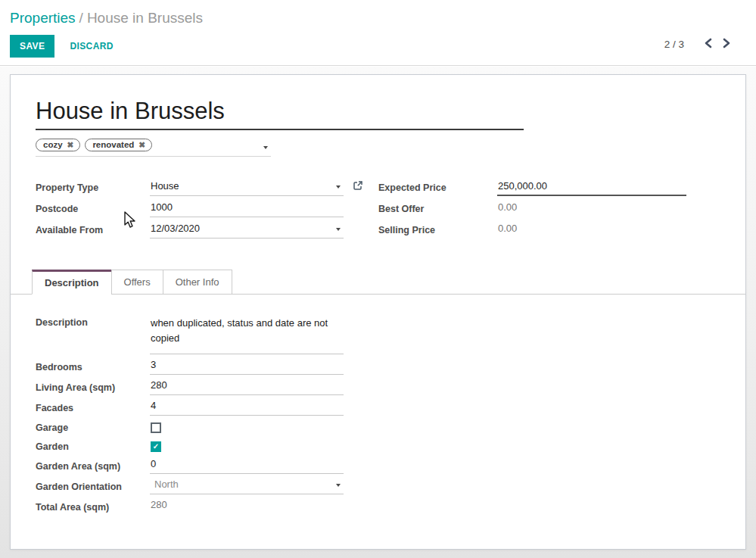 The height and width of the screenshot is (558, 756). Describe the element at coordinates (247, 366) in the screenshot. I see `bedrooms-input: 3` at that location.